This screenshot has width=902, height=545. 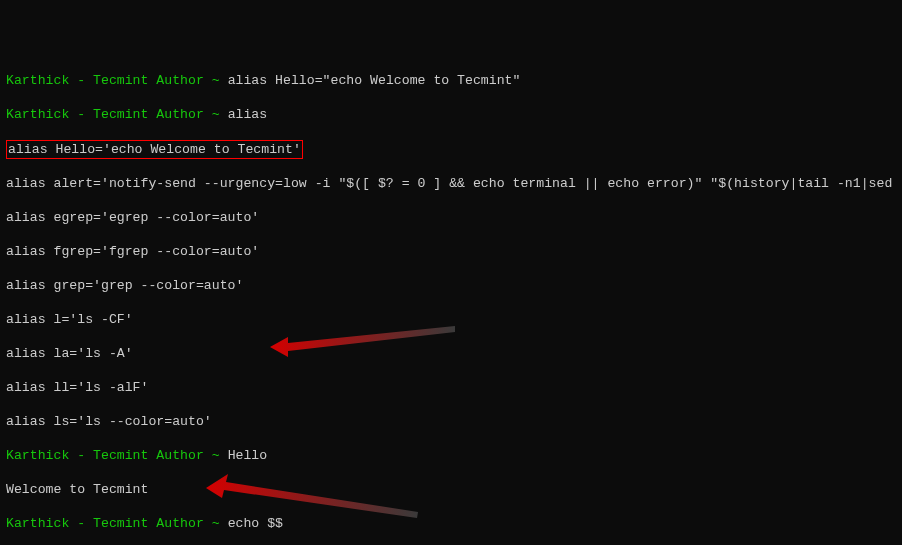 What do you see at coordinates (248, 456) in the screenshot?
I see `command-text: Hello` at bounding box center [248, 456].